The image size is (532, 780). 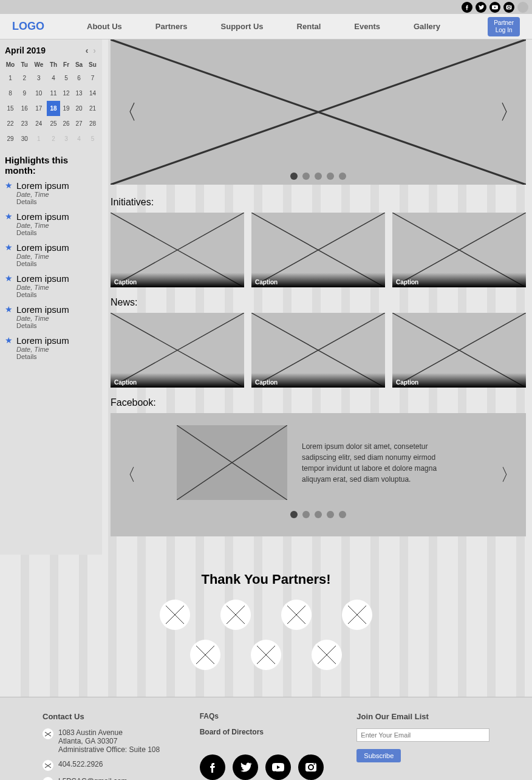 What do you see at coordinates (79, 108) in the screenshot?
I see `calendar-day: 20` at bounding box center [79, 108].